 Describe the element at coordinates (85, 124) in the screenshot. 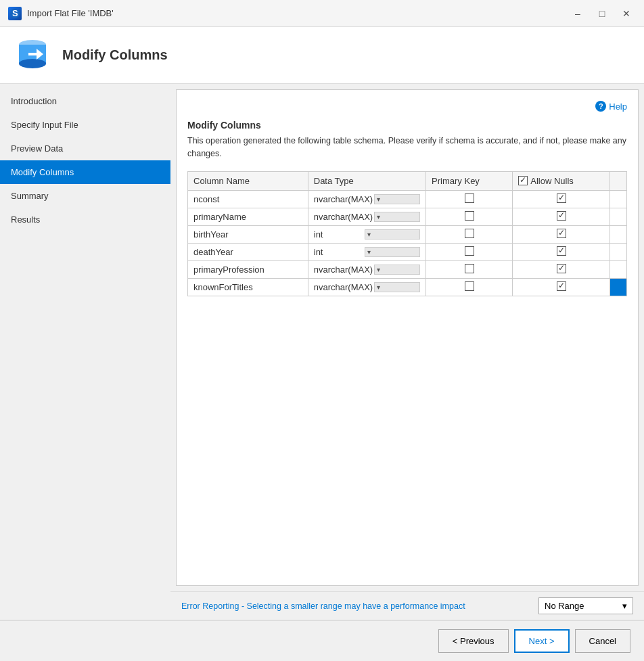

I see `sidebar-item-specify-input-file: Specify Input File` at that location.